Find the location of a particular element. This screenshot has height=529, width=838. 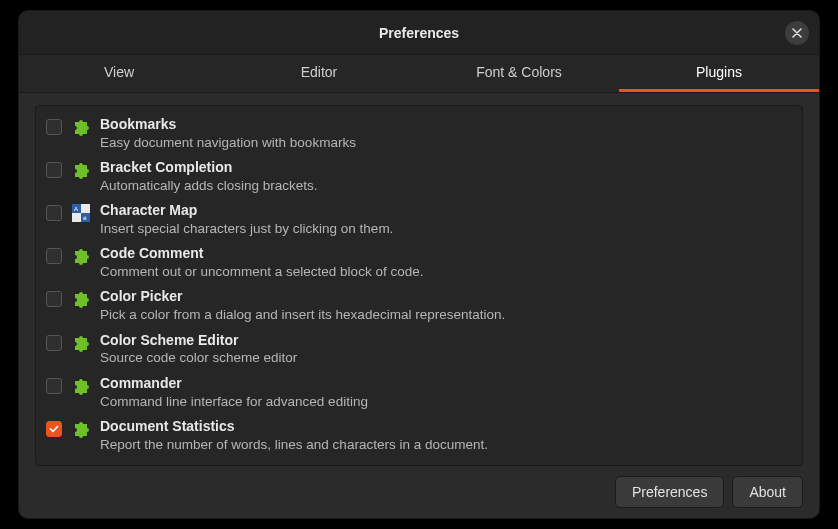

plugin-row: Document StatisticsReport the number of … is located at coordinates (419, 436).